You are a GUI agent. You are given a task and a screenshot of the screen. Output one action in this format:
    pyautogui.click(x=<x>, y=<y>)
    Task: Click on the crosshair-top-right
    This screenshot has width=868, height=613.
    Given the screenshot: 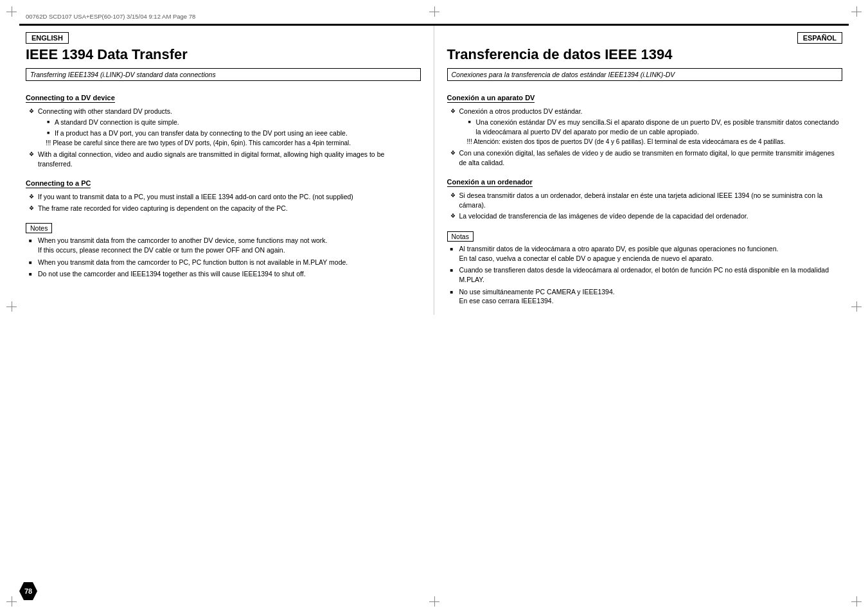 What is the action you would take?
    pyautogui.click(x=856, y=12)
    